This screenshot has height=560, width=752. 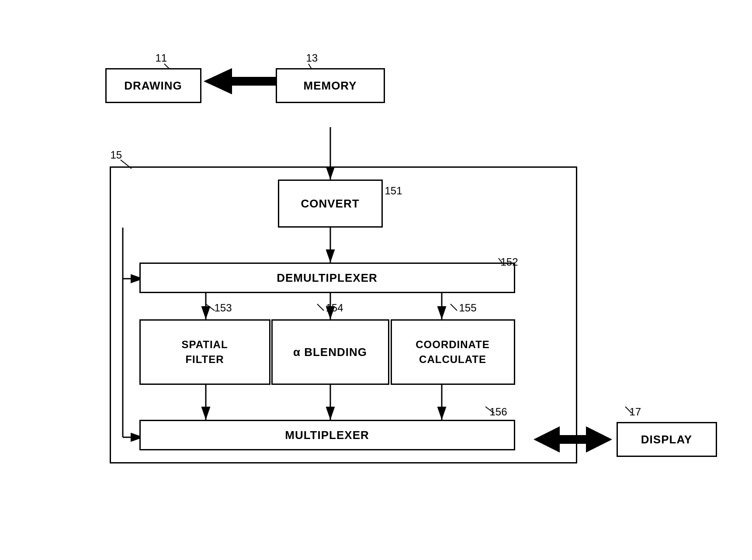 What do you see at coordinates (667, 439) in the screenshot?
I see `display-box: DISPLAY` at bounding box center [667, 439].